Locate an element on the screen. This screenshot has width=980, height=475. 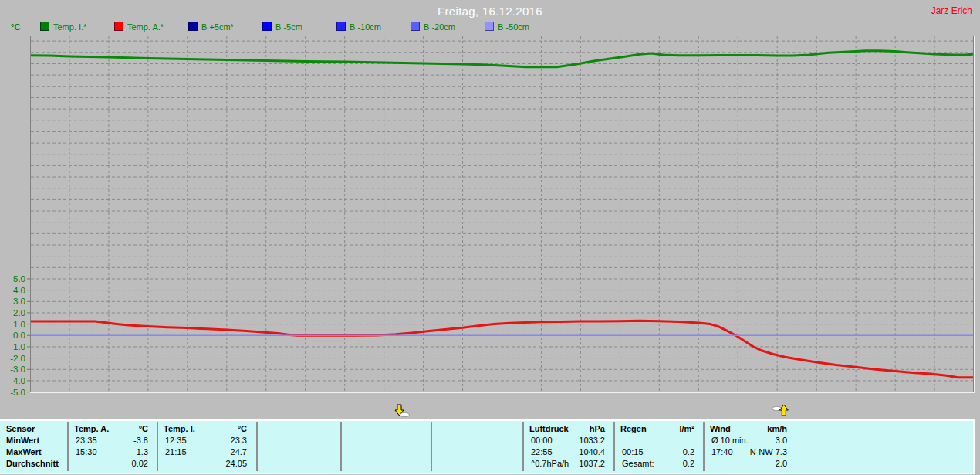
series-line-temp-i- is located at coordinates (502, 59).